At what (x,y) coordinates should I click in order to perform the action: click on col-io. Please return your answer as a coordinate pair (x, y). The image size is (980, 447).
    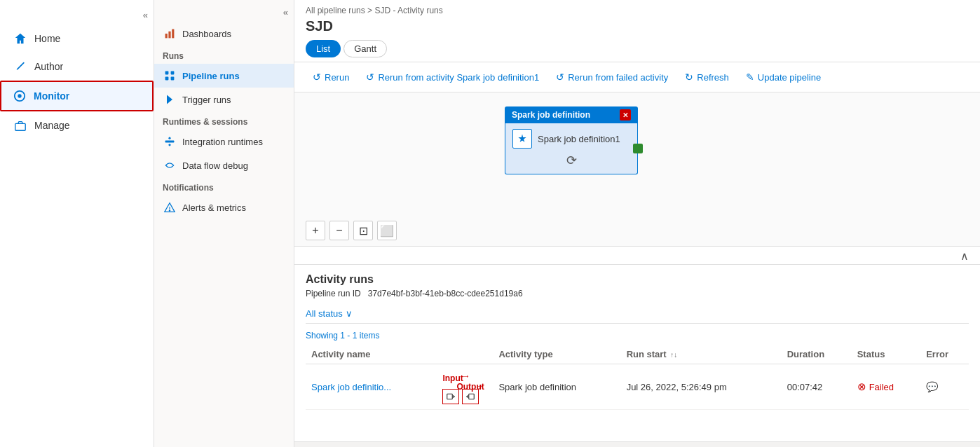
    Looking at the image, I should click on (465, 355).